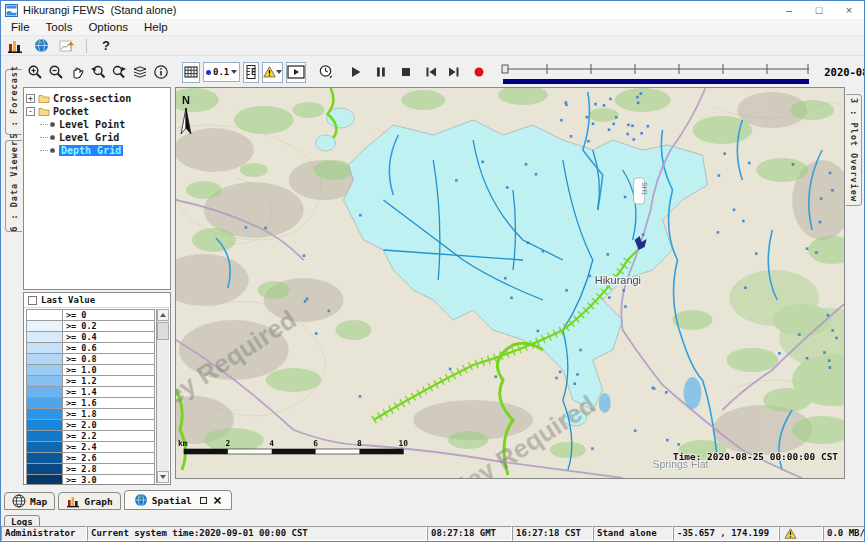  Describe the element at coordinates (178, 500) in the screenshot. I see `tab-spatial: Spatial` at that location.